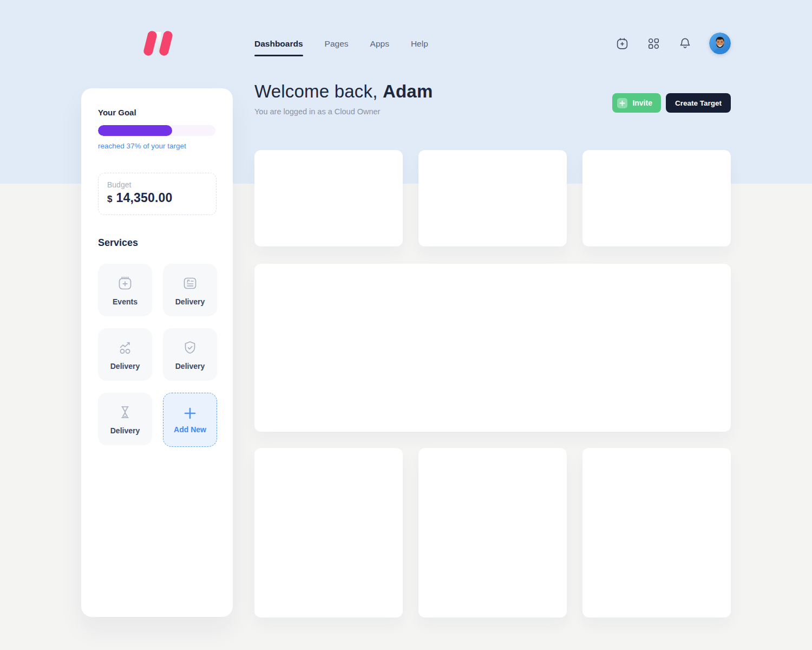 This screenshot has width=812, height=650. I want to click on goal-caption-link: reached 37% of your target, so click(157, 146).